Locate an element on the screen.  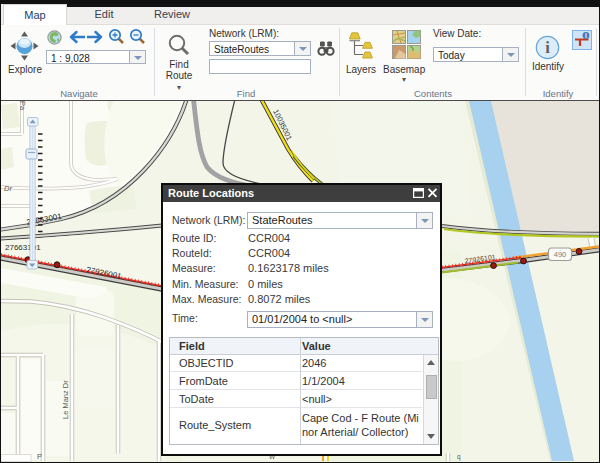
svg-text: q is located at coordinates (459, 457).